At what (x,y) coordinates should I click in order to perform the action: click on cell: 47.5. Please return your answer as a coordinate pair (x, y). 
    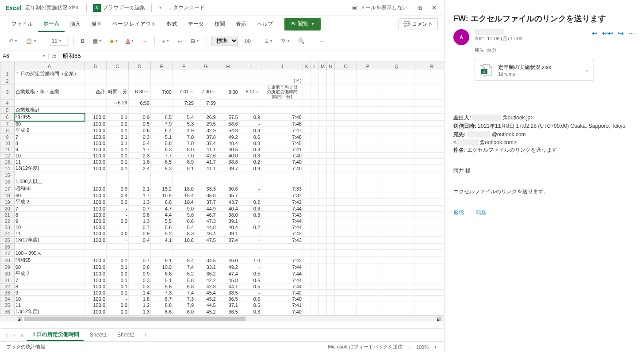
    Looking at the image, I should click on (206, 240).